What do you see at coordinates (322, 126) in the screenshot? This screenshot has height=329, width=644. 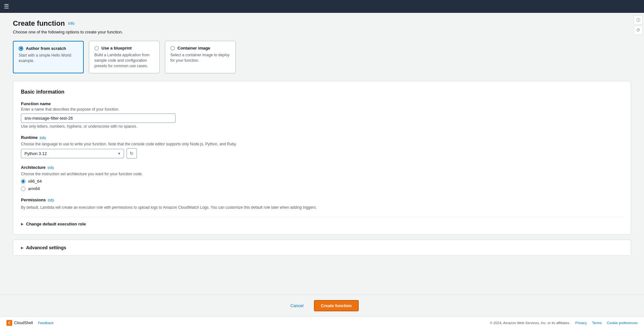 I see `function-name-note: Use only letters, numbers, hyphens, or u…` at bounding box center [322, 126].